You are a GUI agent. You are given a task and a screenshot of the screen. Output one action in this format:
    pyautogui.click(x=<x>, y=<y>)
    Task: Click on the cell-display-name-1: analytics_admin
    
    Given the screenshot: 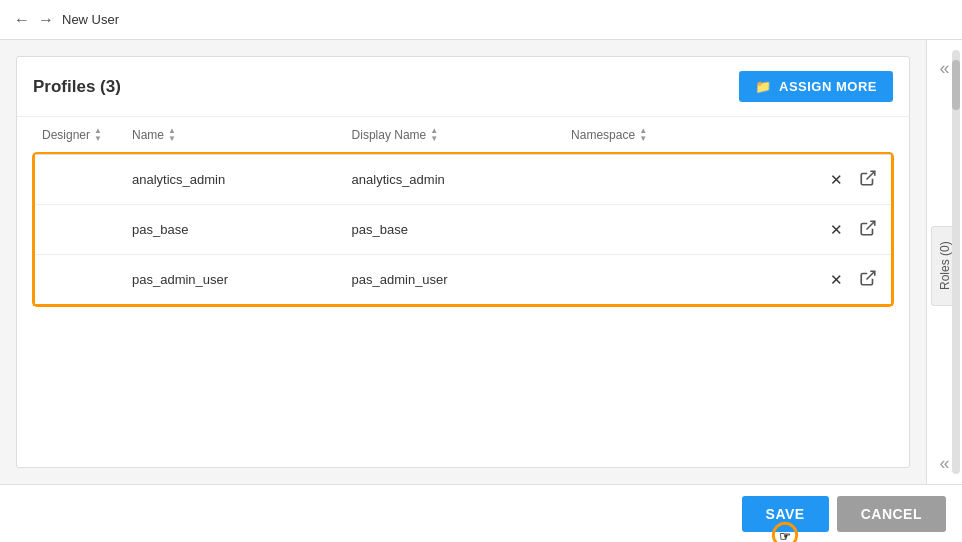 What is the action you would take?
    pyautogui.click(x=454, y=180)
    